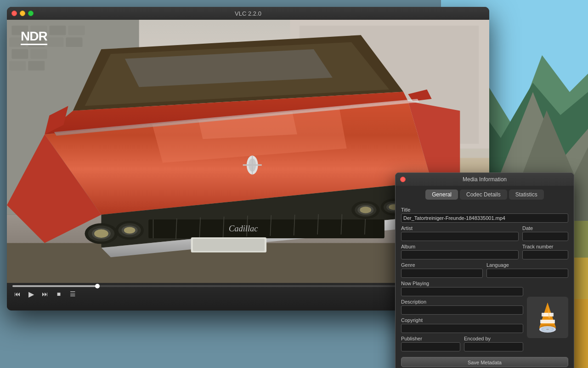 The height and width of the screenshot is (368, 588). Describe the element at coordinates (485, 233) in the screenshot. I see `artist-date-row: Artist Date` at that location.